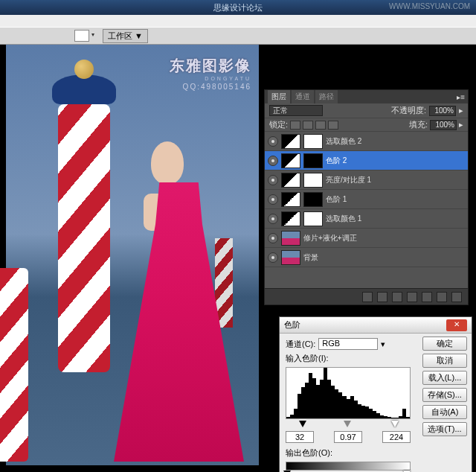  What do you see at coordinates (445, 412) in the screenshot?
I see `auto-button: 自动(A)` at bounding box center [445, 412].